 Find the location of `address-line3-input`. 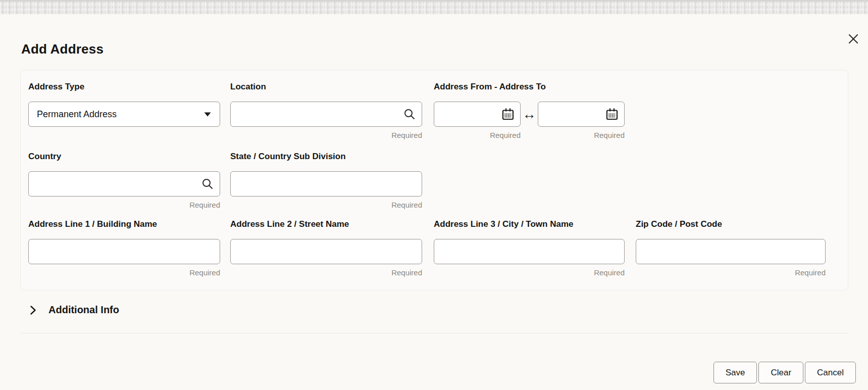

address-line3-input is located at coordinates (529, 252).